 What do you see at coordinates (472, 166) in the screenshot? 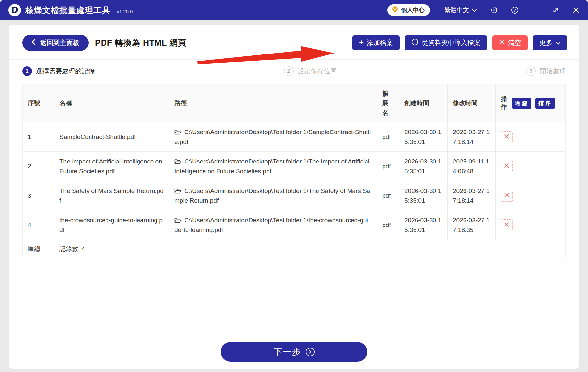
I see `cell-modified: 2025-09-11 14:06:48` at bounding box center [472, 166].